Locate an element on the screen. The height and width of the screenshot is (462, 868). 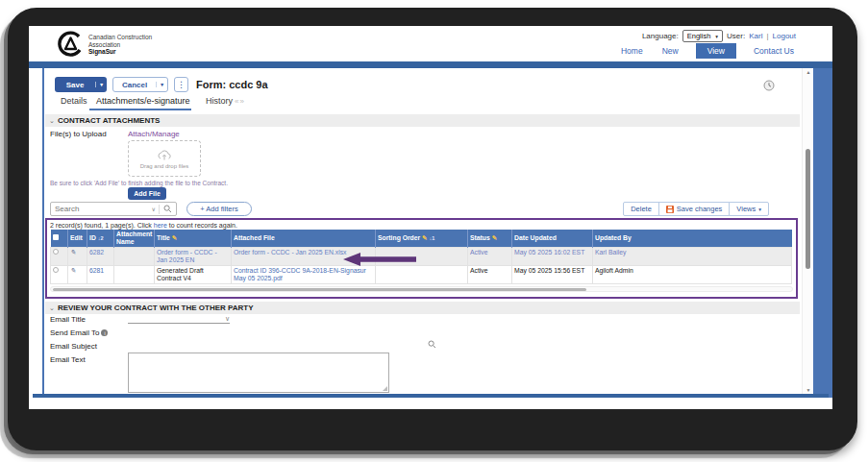
cell-id: 6282 is located at coordinates (101, 255).